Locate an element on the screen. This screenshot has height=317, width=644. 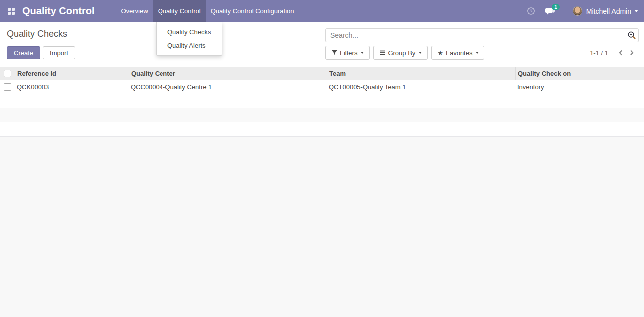
group-by-button: Group By is located at coordinates (401, 53).